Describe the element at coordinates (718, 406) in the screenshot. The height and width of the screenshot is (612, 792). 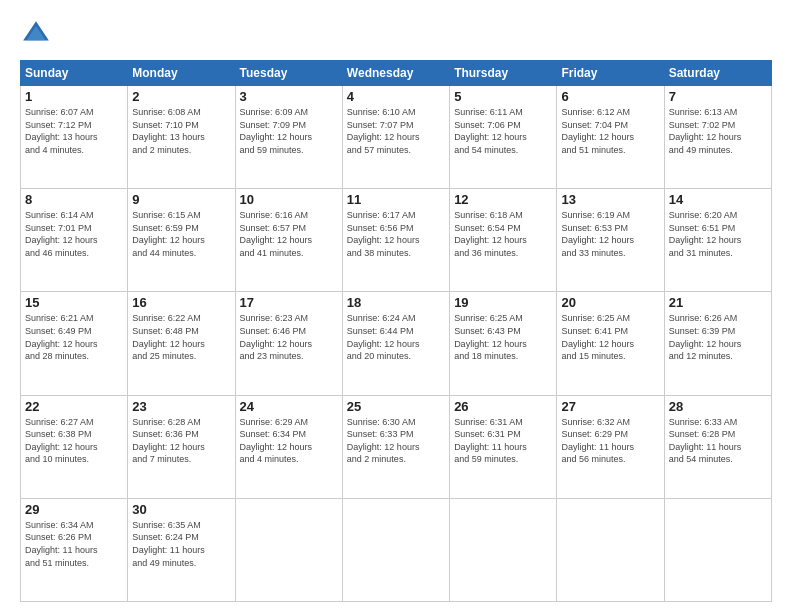
I see `day-number: 28` at that location.